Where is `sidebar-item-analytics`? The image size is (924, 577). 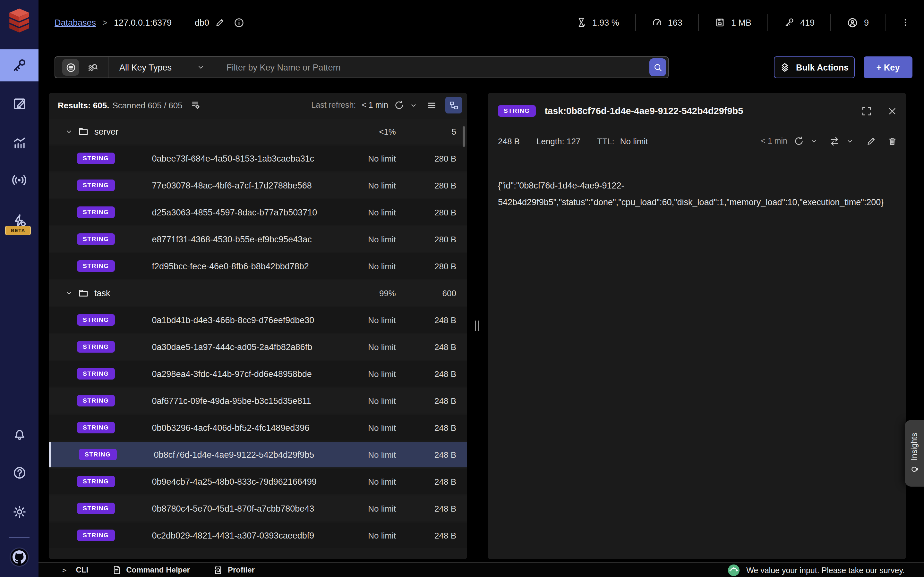
sidebar-item-analytics is located at coordinates (19, 142).